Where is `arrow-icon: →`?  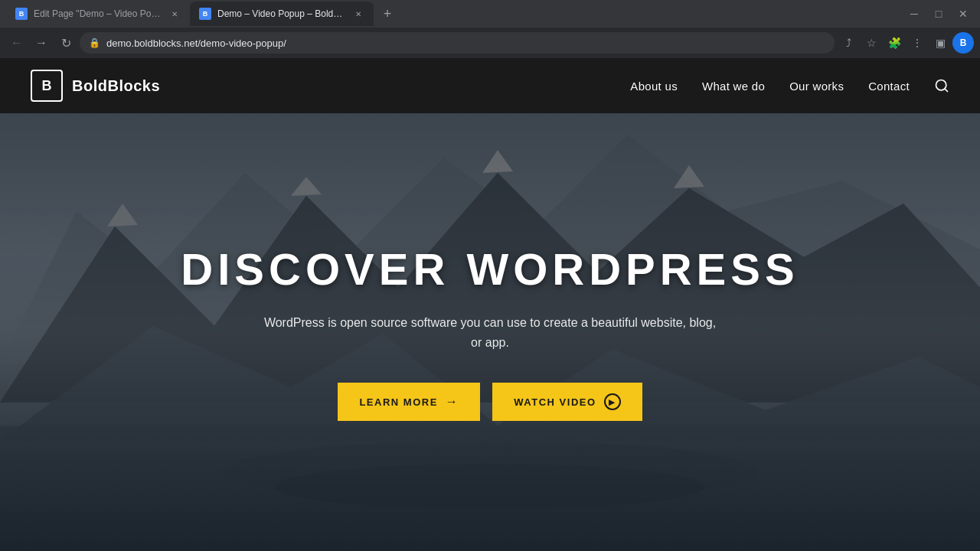 arrow-icon: → is located at coordinates (452, 402).